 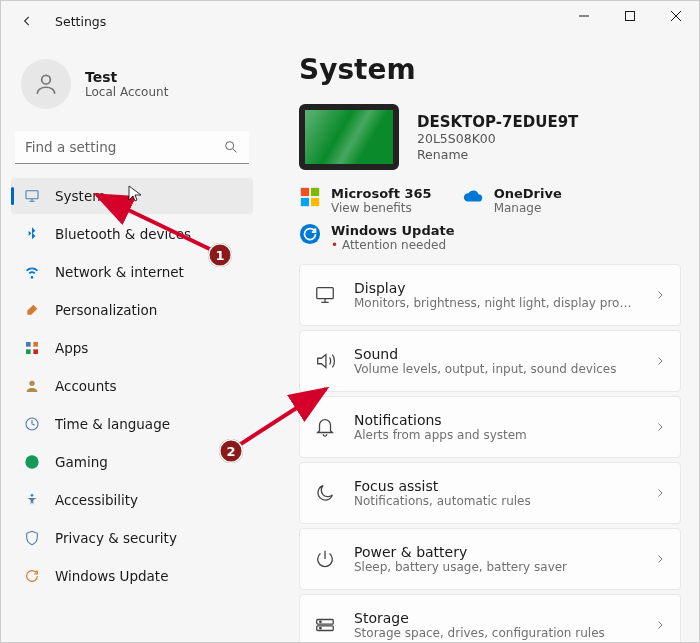 What do you see at coordinates (132, 576) in the screenshot?
I see `sidebar-item-windows-update: Windows Update` at bounding box center [132, 576].